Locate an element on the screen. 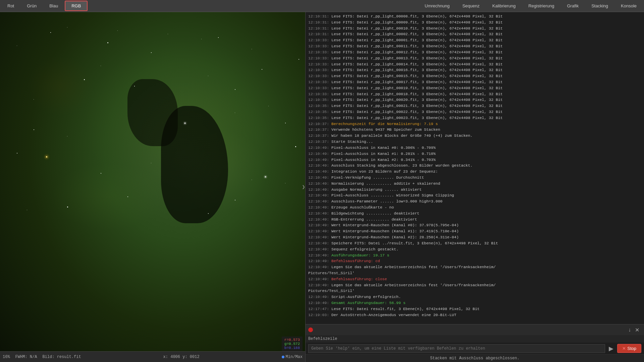  stop-button: ✕ Stop is located at coordinates (629, 349).